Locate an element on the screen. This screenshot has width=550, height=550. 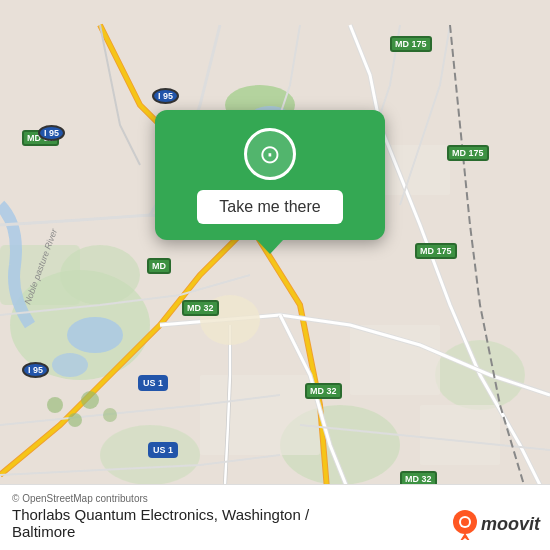
road-badge-i95-upper: I 95 is located at coordinates (166, 96).